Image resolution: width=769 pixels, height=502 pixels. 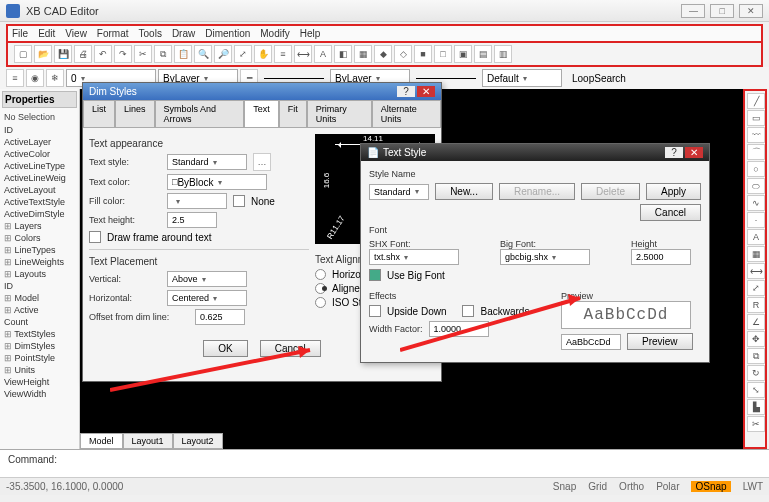 I want to click on tree-active: Active, so click(x=40, y=310).